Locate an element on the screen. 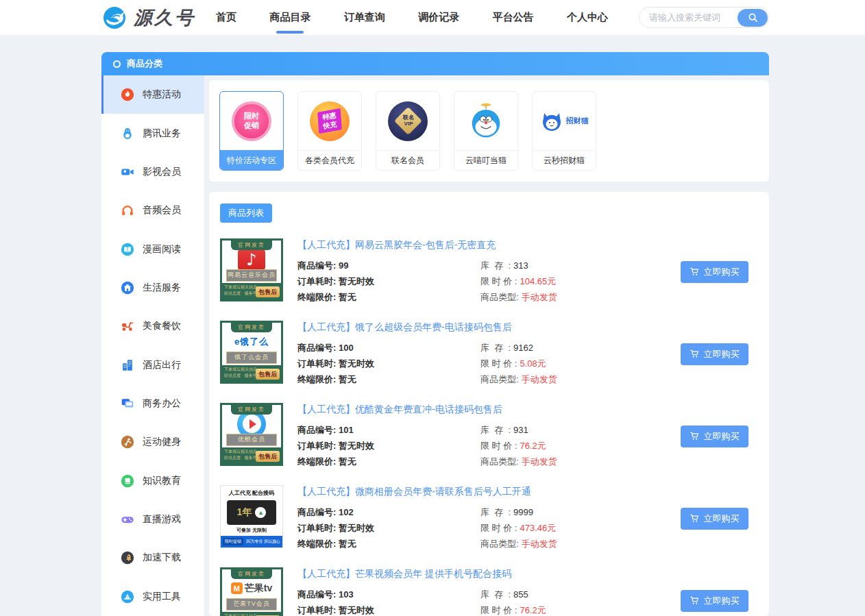  product-art-frame: 官网发卖♪网易云音乐会员下单填写相关信息职业态度 · 服务平台包售后 is located at coordinates (252, 270).